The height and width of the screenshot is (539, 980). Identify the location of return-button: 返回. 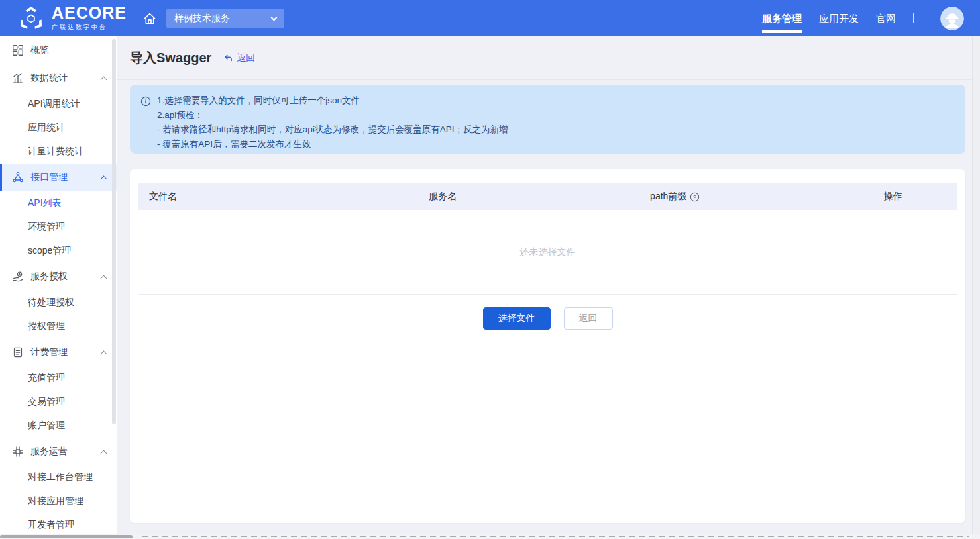
(588, 318).